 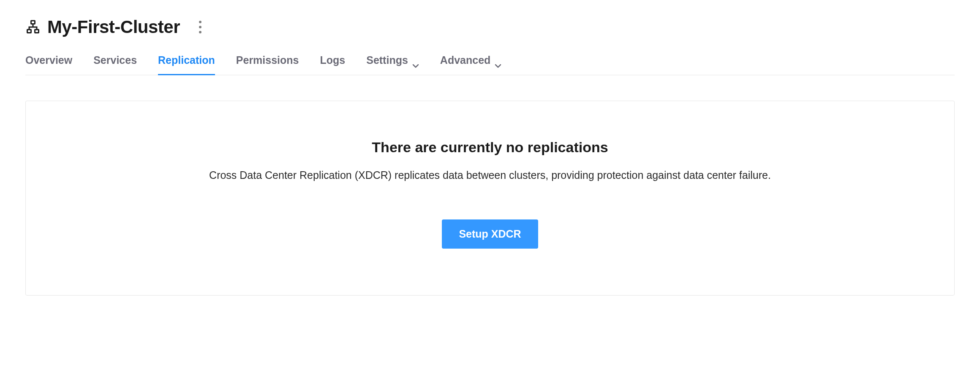 I want to click on tab-label: Settings, so click(x=387, y=60).